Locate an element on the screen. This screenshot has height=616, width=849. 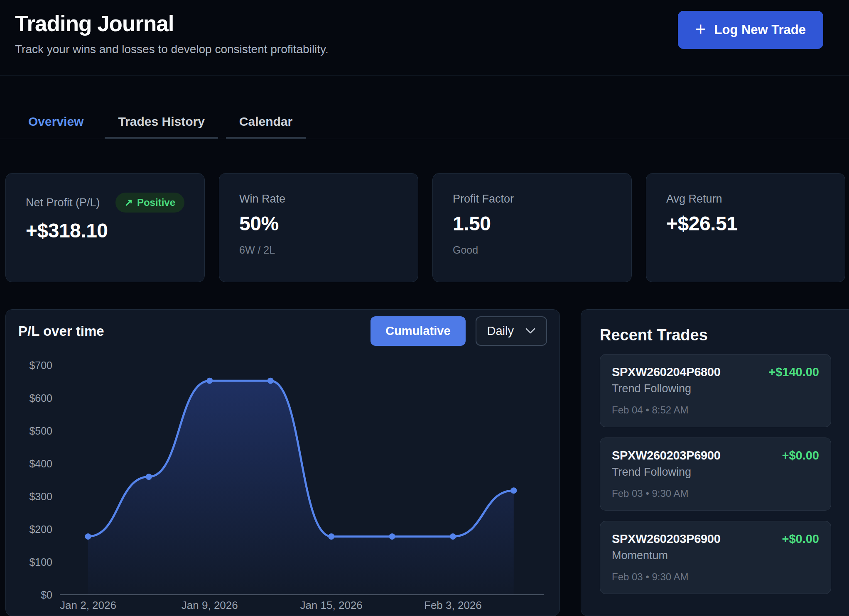
tab-calendar: Calendar is located at coordinates (266, 127).